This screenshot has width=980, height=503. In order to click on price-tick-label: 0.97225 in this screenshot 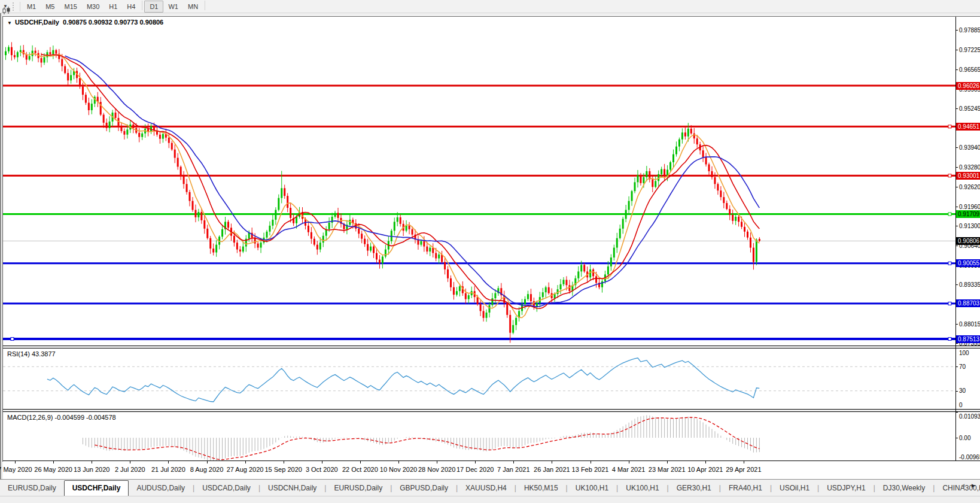, I will do `click(969, 50)`.